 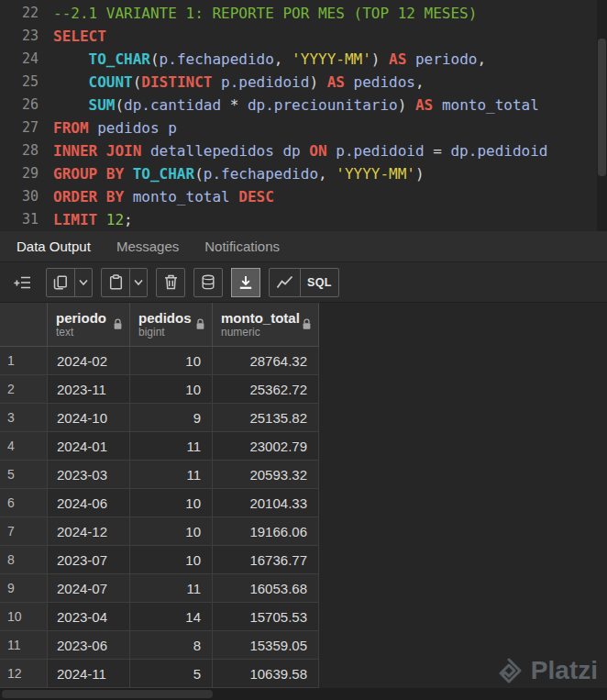 What do you see at coordinates (89, 325) in the screenshot?
I see `column-header-periodo: periodotext` at bounding box center [89, 325].